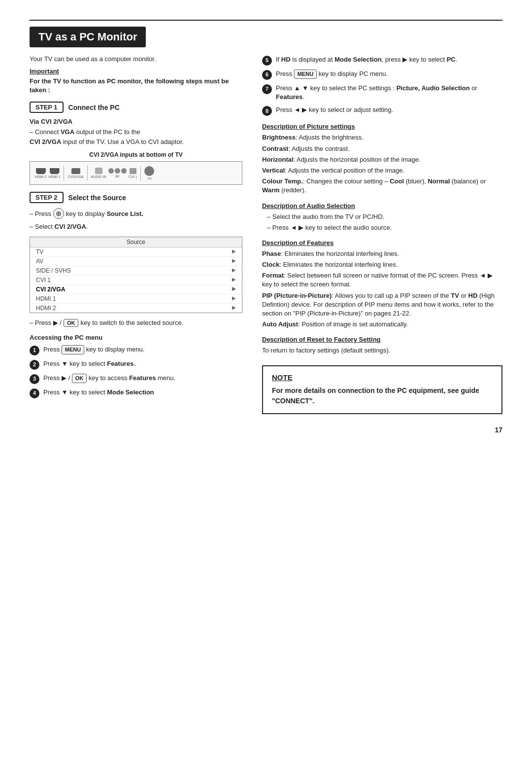 The width and height of the screenshot is (532, 776). Describe the element at coordinates (305, 74) in the screenshot. I see `menu-key-6: MENU` at that location.